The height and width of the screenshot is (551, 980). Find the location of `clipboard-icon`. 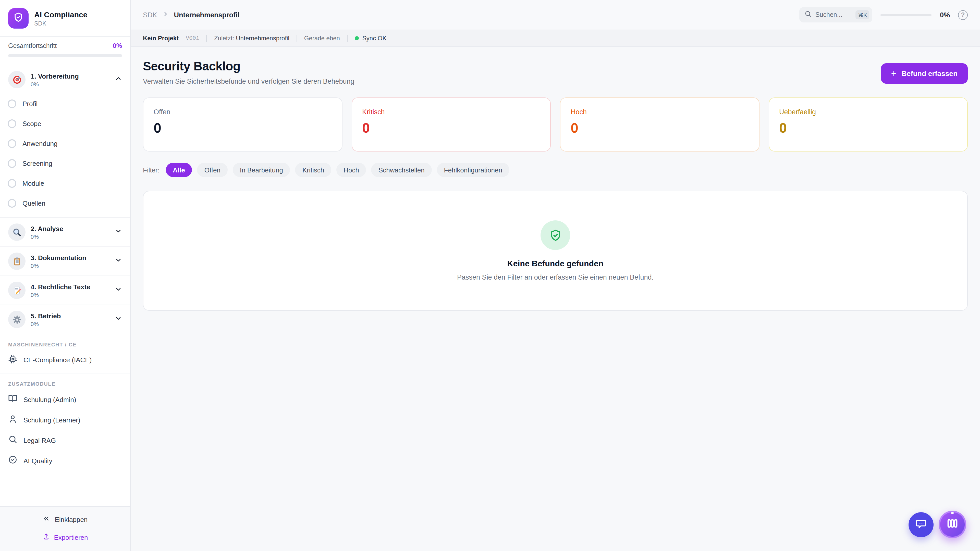

clipboard-icon is located at coordinates (17, 261).